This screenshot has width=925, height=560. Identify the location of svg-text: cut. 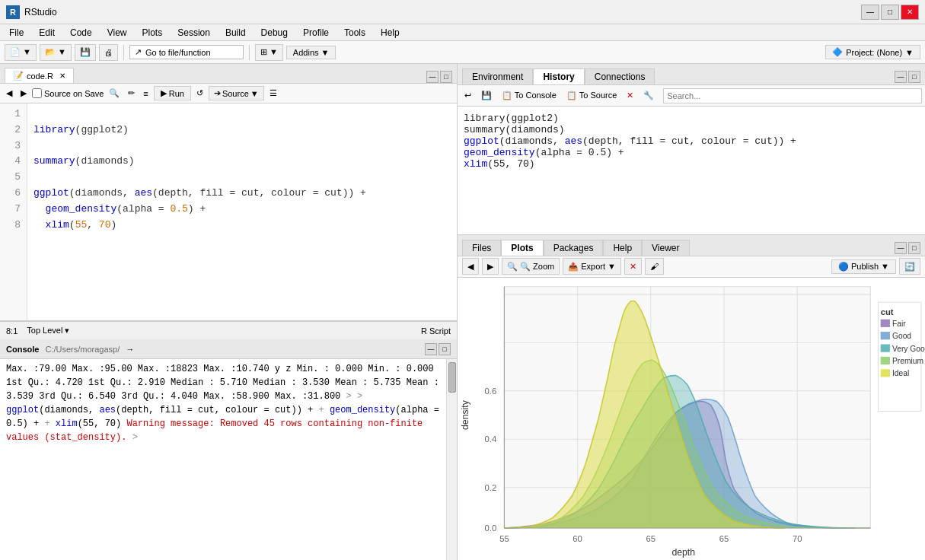
(888, 311).